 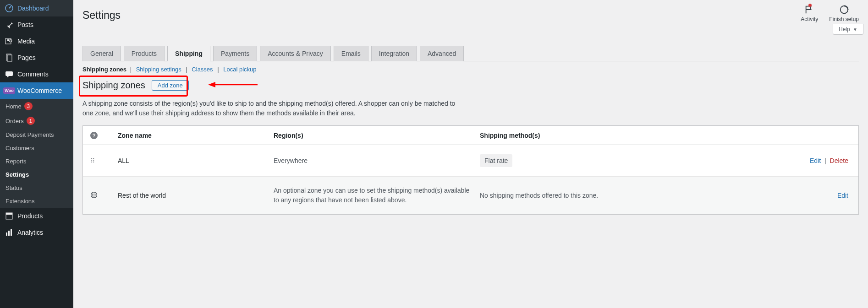 I want to click on sub-item-customers: Customers, so click(x=37, y=148).